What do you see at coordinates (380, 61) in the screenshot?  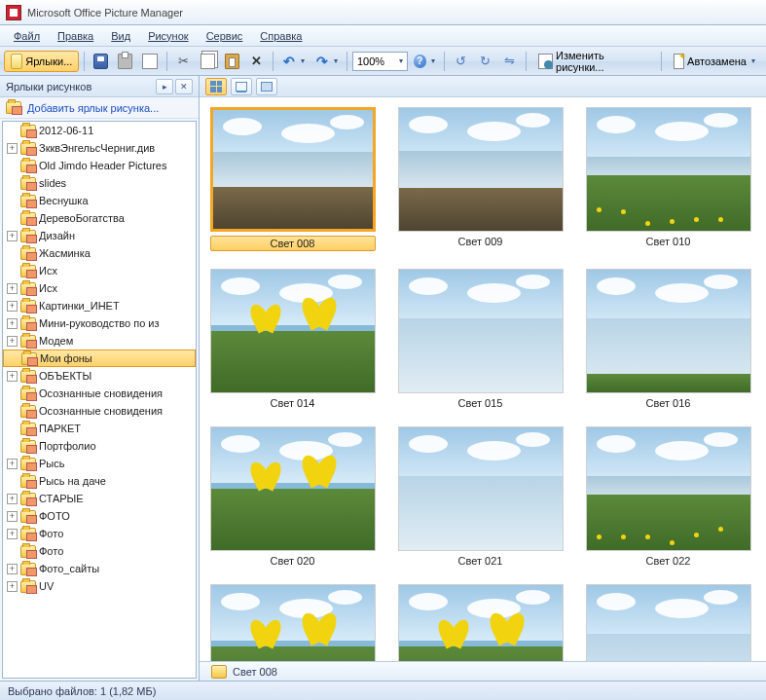 I see `zoom-combo: 100%▾` at bounding box center [380, 61].